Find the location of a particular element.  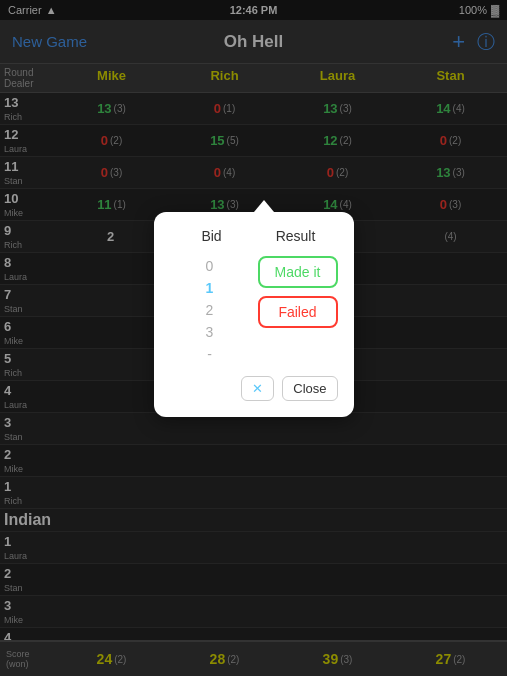

x-button: ✕ is located at coordinates (258, 388).